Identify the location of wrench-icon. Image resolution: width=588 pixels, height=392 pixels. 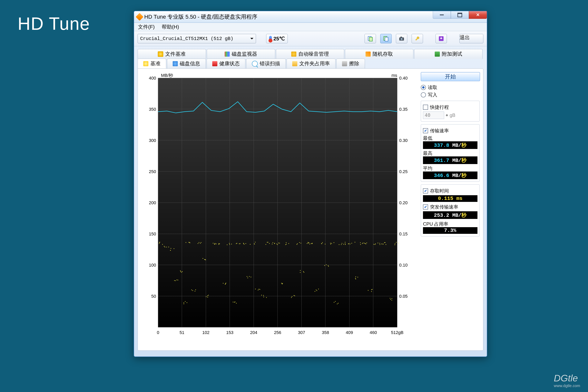
(417, 38).